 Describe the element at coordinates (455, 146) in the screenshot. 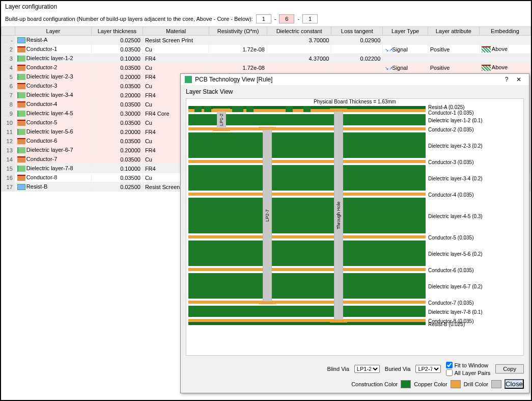

I see `stack-layer-label: Dielectric layer-2-3 (0.2)` at that location.